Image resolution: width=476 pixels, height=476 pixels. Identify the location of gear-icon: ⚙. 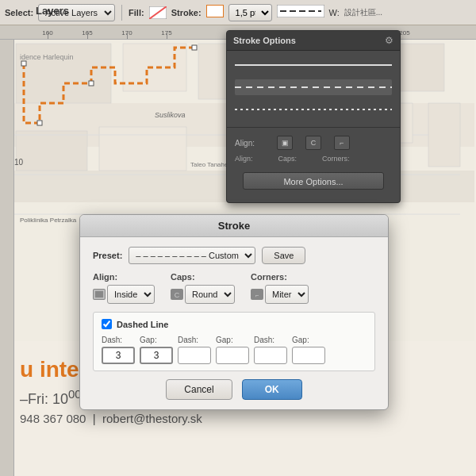
(389, 40).